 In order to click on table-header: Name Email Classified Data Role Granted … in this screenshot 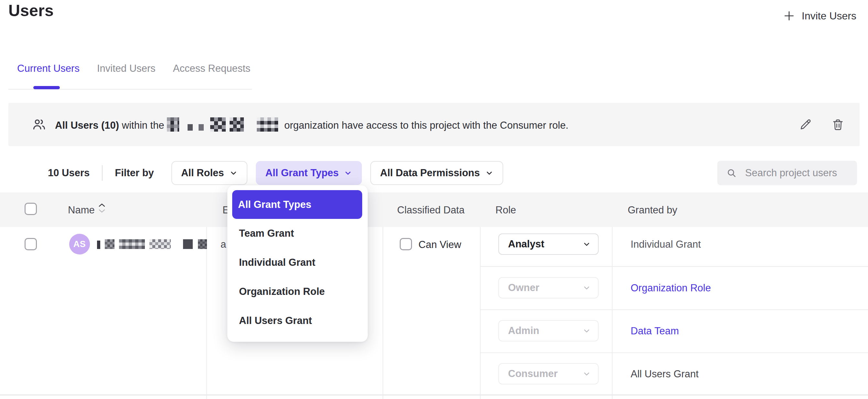, I will do `click(434, 210)`.